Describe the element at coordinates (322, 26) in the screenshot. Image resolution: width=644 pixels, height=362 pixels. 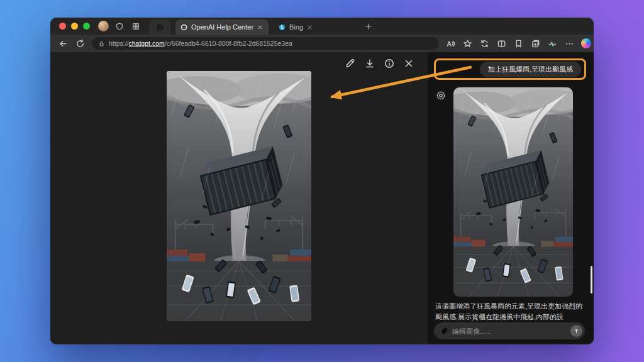
I see `tab-strip: OpenAI Help Center Bing` at that location.